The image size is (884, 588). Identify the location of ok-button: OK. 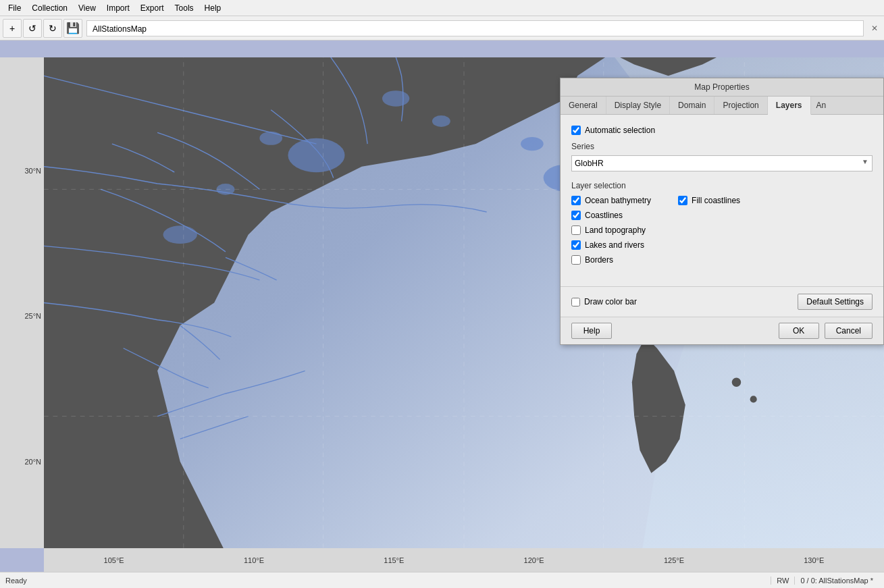
(799, 331).